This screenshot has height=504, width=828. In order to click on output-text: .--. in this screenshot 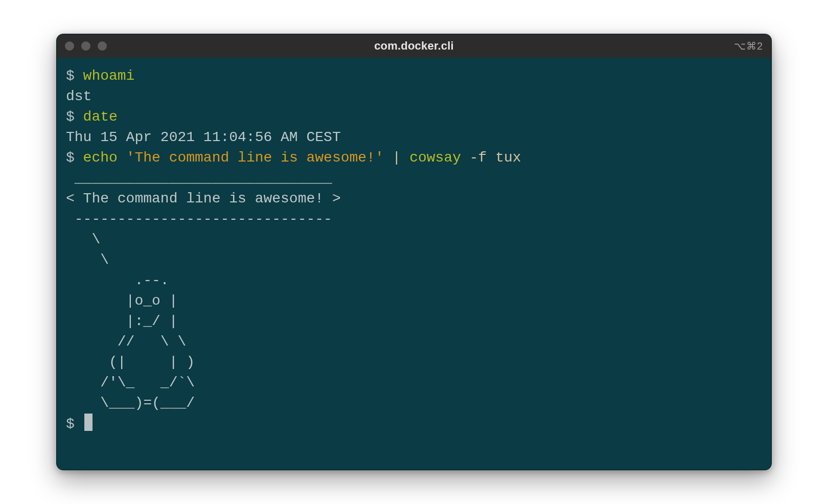, I will do `click(118, 280)`.